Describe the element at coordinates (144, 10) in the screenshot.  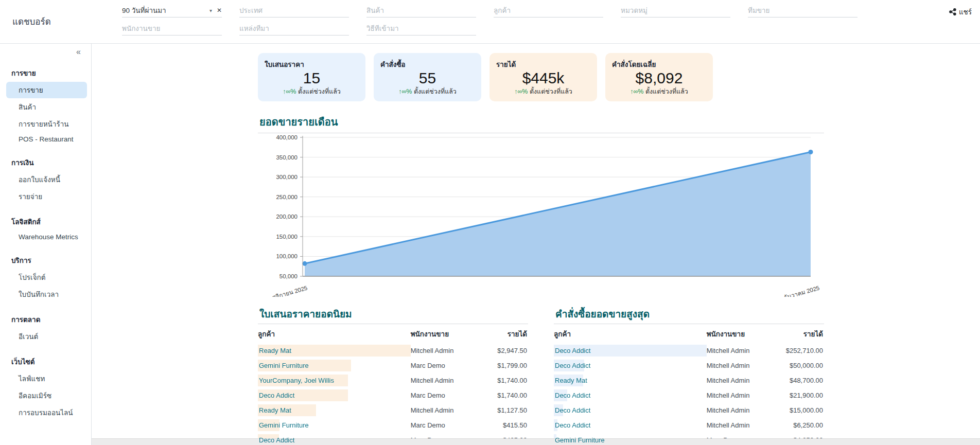
I see `period-select-value: 90 วันที่ผ่านมา` at that location.